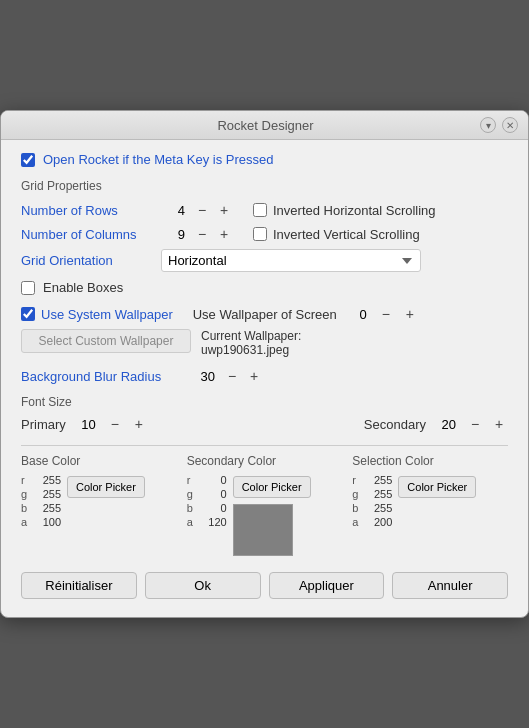 The image size is (529, 728). Describe the element at coordinates (488, 125) in the screenshot. I see `minimize-button: ▾` at that location.